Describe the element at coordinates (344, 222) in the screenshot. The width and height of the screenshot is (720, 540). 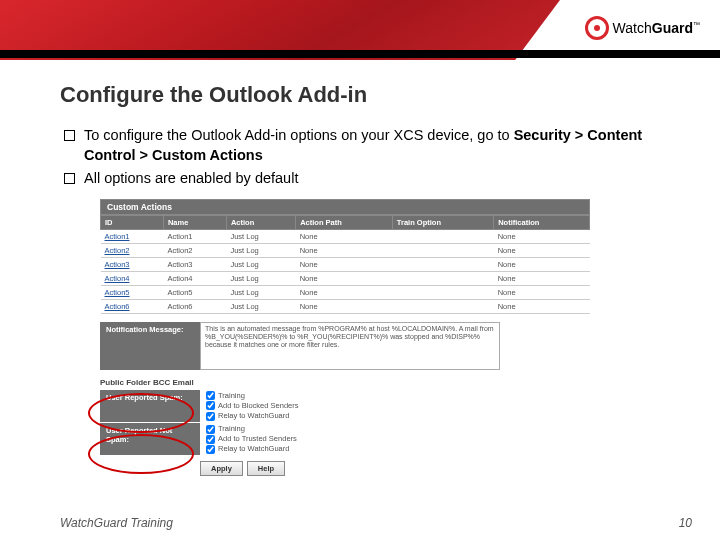
I see `th-path: Action Path` at that location.